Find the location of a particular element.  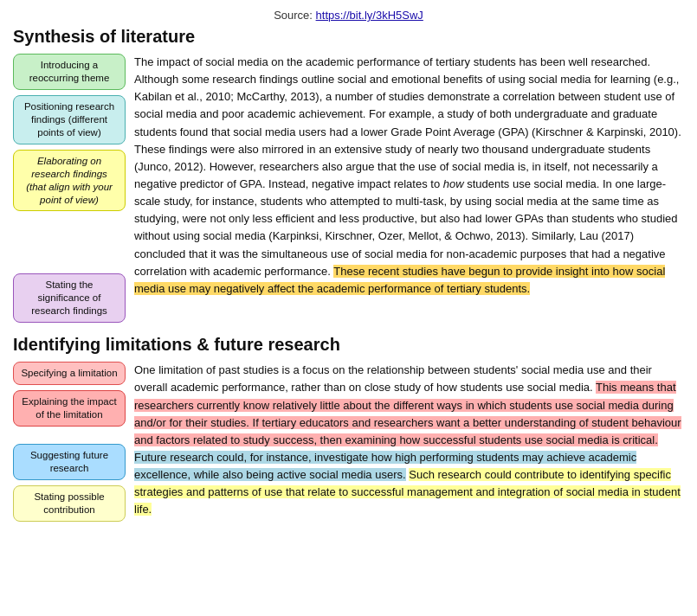

label-explaining: Explaining the impact of the limitation is located at coordinates (69, 408).